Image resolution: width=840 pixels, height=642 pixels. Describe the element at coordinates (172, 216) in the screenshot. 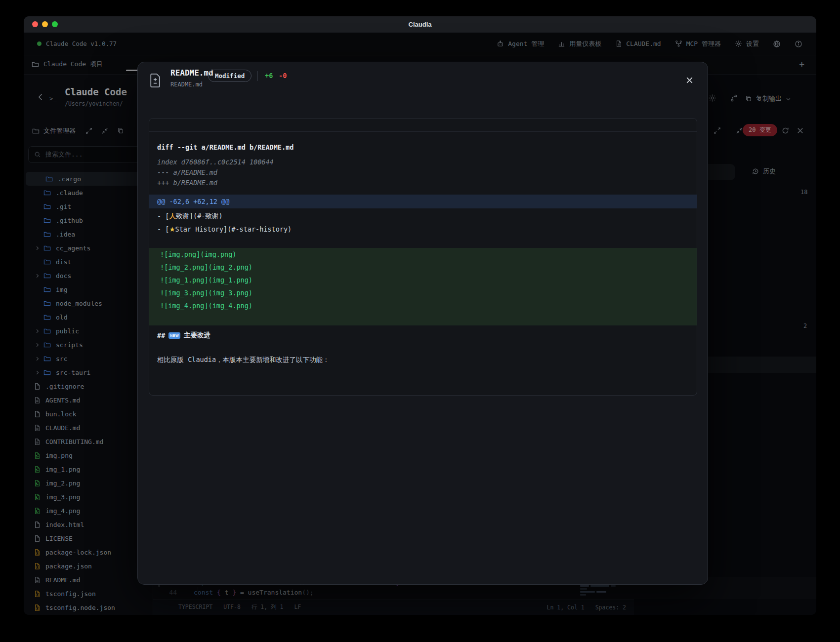

I see `pray-emoji: 人` at that location.